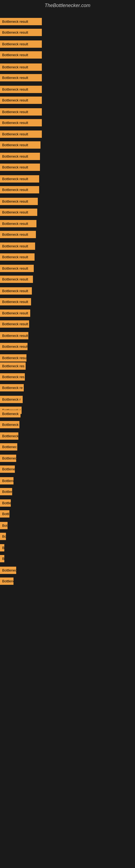  Describe the element at coordinates (2, 548) in the screenshot. I see `bottleneck-result-bar: Bo` at that location.